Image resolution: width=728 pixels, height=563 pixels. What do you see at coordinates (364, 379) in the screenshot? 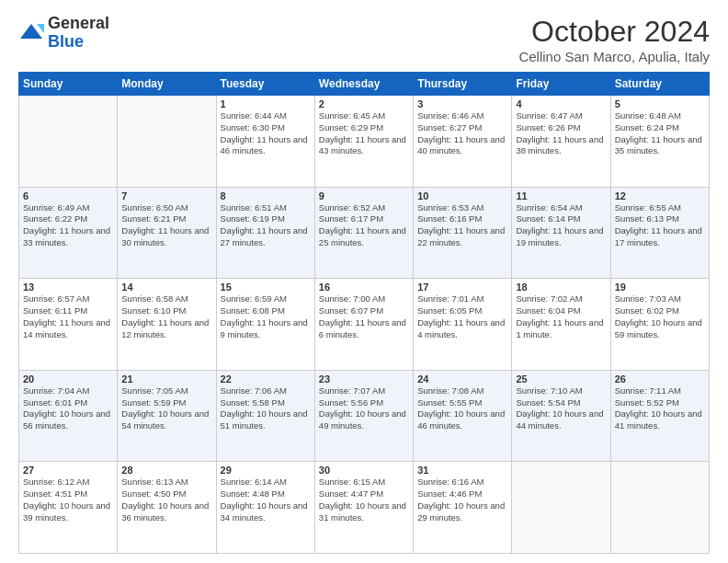
I see `day-number: 23` at bounding box center [364, 379].